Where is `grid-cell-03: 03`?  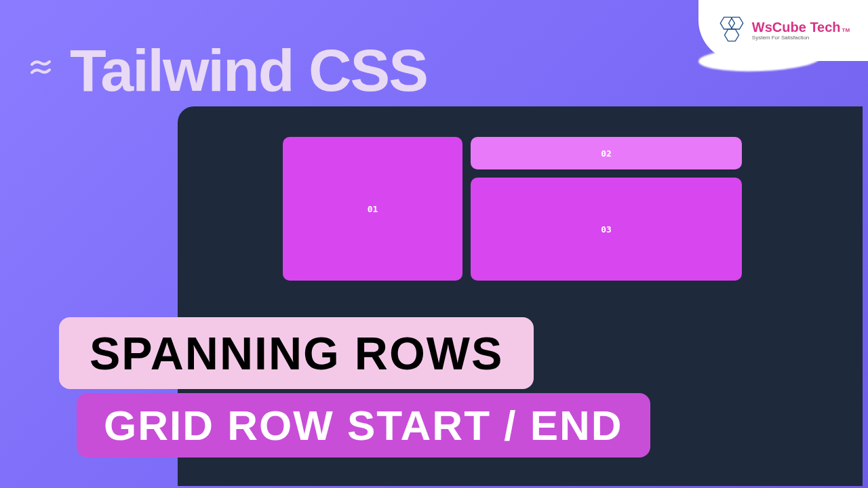 grid-cell-03: 03 is located at coordinates (606, 229).